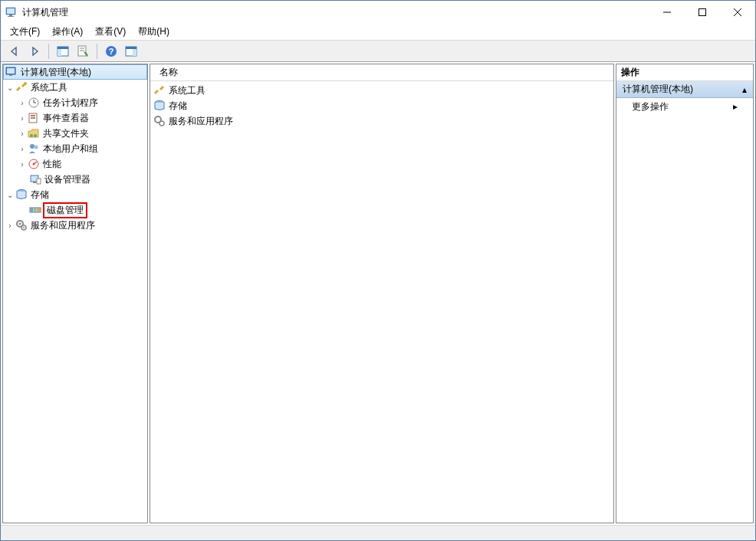  What do you see at coordinates (650, 107) in the screenshot?
I see `actions-more-label: 更多操作` at bounding box center [650, 107].